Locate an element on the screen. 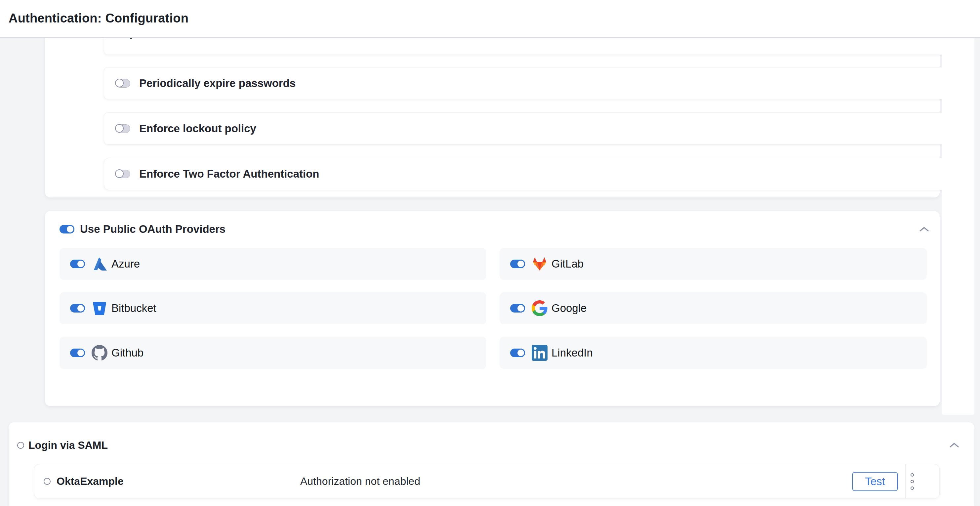 This screenshot has height=506, width=980. provider-row-bitbucket: Bitbucket is located at coordinates (273, 308).